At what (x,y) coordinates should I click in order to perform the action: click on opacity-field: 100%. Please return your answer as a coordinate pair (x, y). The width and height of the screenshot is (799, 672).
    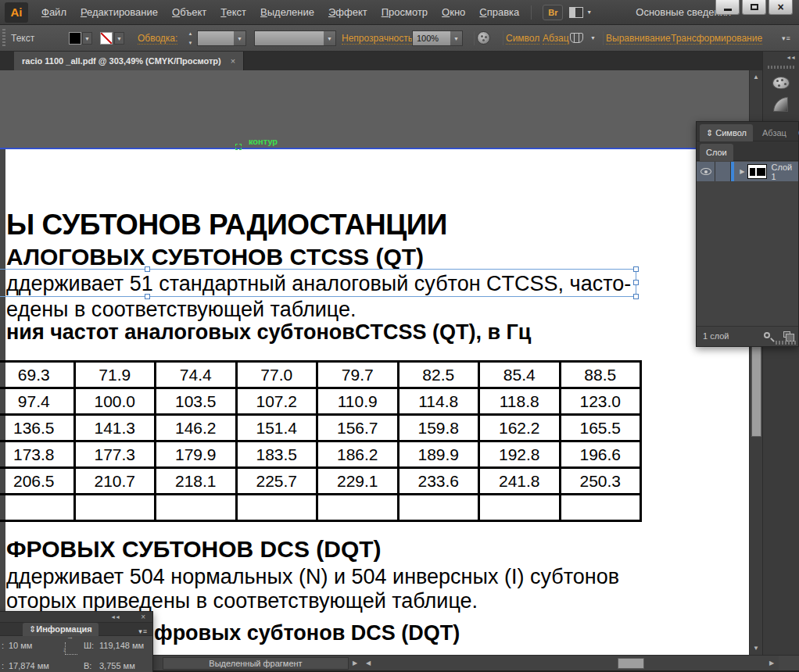
    Looking at the image, I should click on (432, 38).